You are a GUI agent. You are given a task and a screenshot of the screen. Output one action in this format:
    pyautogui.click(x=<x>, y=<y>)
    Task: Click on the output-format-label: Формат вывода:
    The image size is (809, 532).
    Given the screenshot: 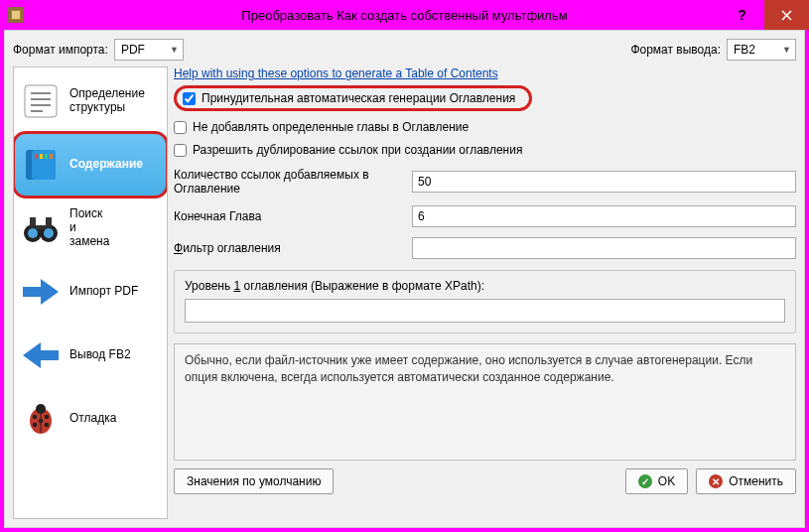 What is the action you would take?
    pyautogui.click(x=675, y=50)
    